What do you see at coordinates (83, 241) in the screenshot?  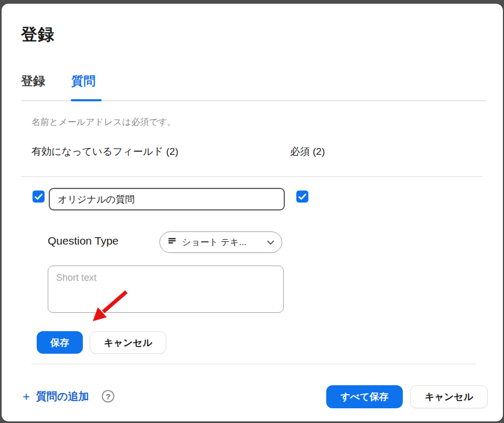 I see `question-type-label: Question Type` at bounding box center [83, 241].